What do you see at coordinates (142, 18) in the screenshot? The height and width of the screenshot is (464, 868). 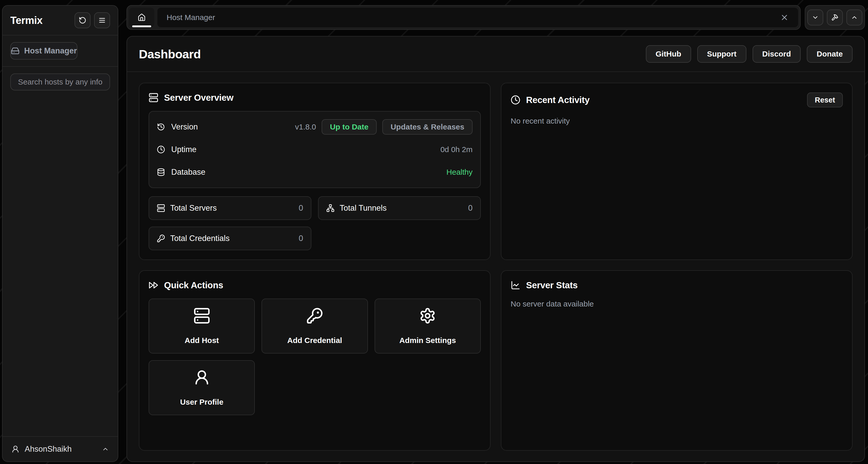 I see `tab-home` at bounding box center [142, 18].